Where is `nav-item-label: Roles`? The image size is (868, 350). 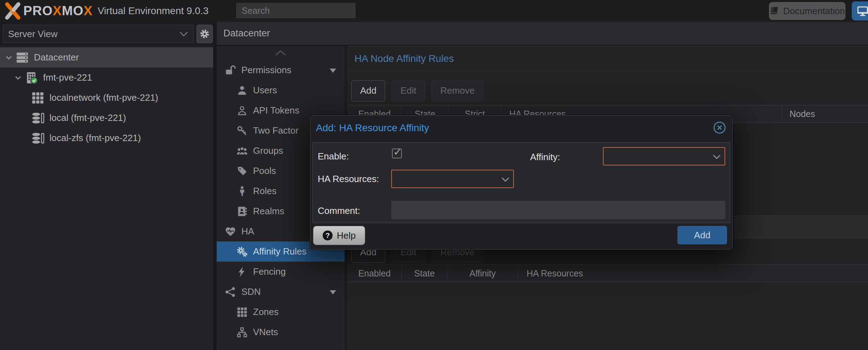
nav-item-label: Roles is located at coordinates (265, 191).